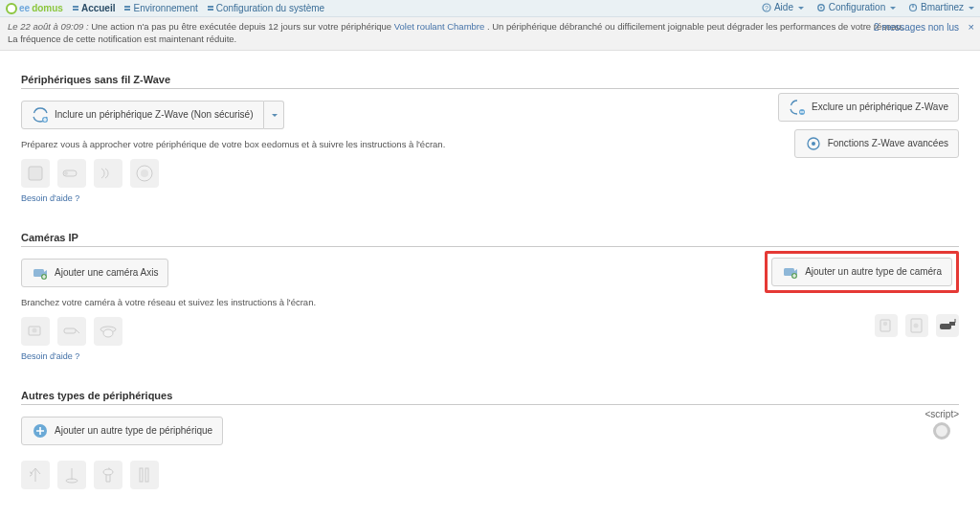 Image resolution: width=980 pixels, height=519 pixels. Describe the element at coordinates (821, 8) in the screenshot. I see `gear-icon` at that location.